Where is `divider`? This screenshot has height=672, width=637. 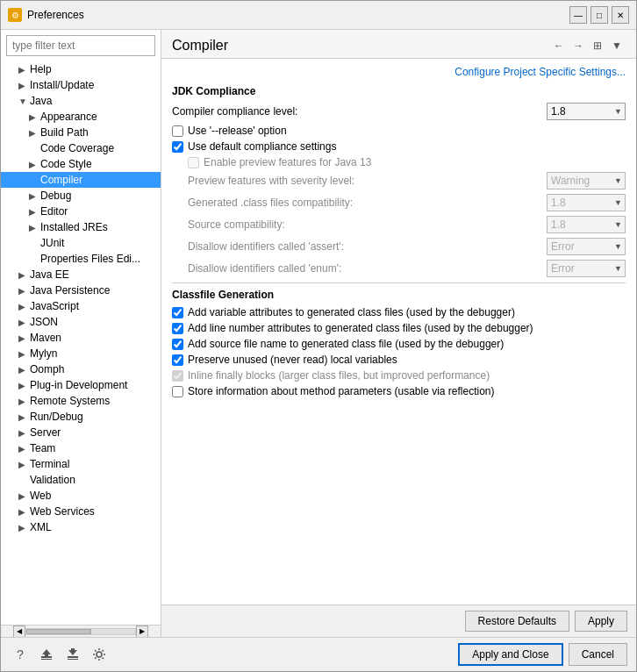 divider is located at coordinates (398, 282).